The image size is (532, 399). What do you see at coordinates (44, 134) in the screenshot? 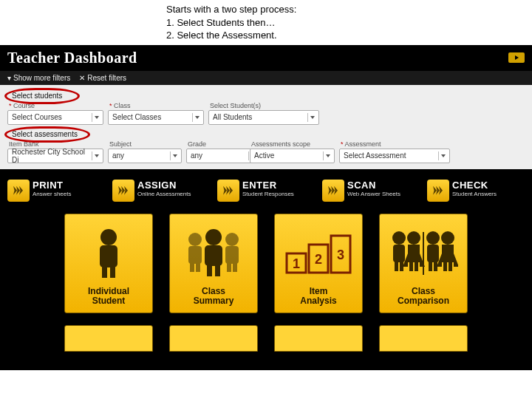
I see `select-assessments-heading: Select assessments` at bounding box center [44, 134].